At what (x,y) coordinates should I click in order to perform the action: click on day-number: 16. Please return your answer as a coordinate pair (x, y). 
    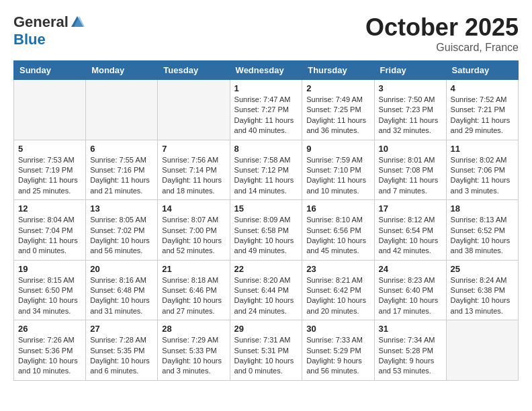
    Looking at the image, I should click on (338, 208).